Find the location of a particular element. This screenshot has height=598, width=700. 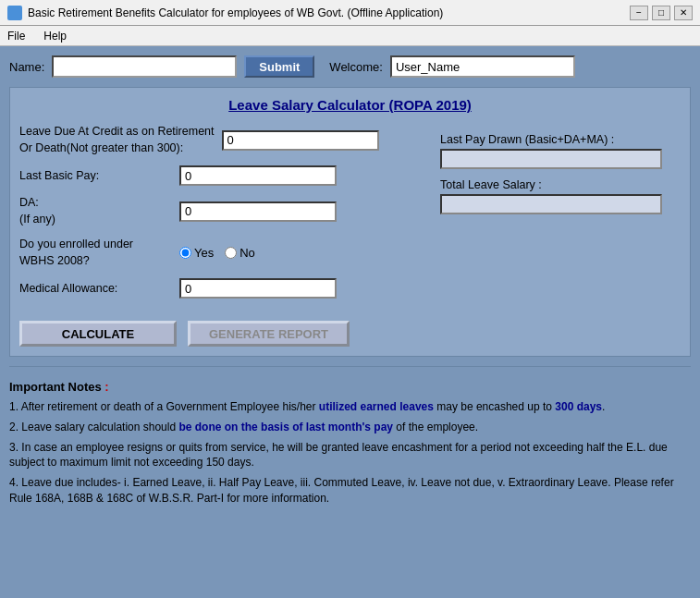

medical-allowance-row: Medical Allowance: is located at coordinates (220, 288).